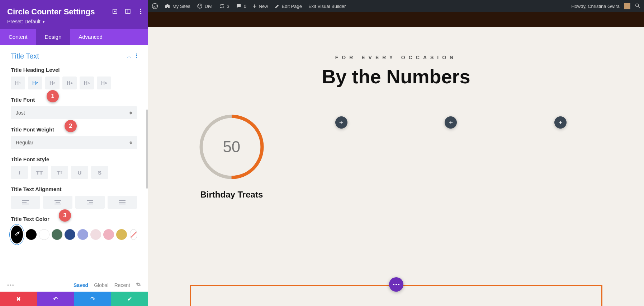  Describe the element at coordinates (128, 11) in the screenshot. I see `columns-icon` at that location.